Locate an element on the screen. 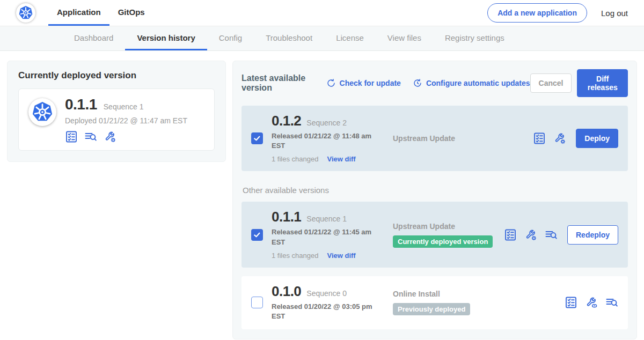 The image size is (644, 340). tab-config: Config is located at coordinates (231, 39).